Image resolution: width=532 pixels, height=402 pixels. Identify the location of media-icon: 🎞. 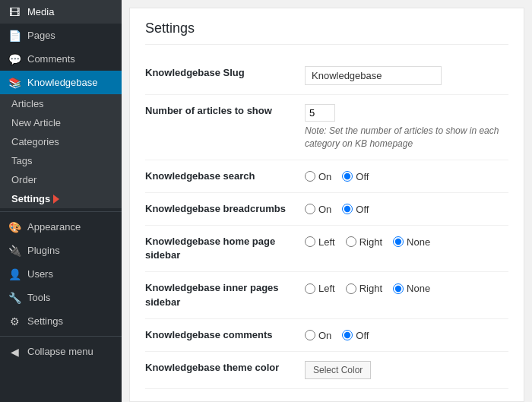
(14, 12).